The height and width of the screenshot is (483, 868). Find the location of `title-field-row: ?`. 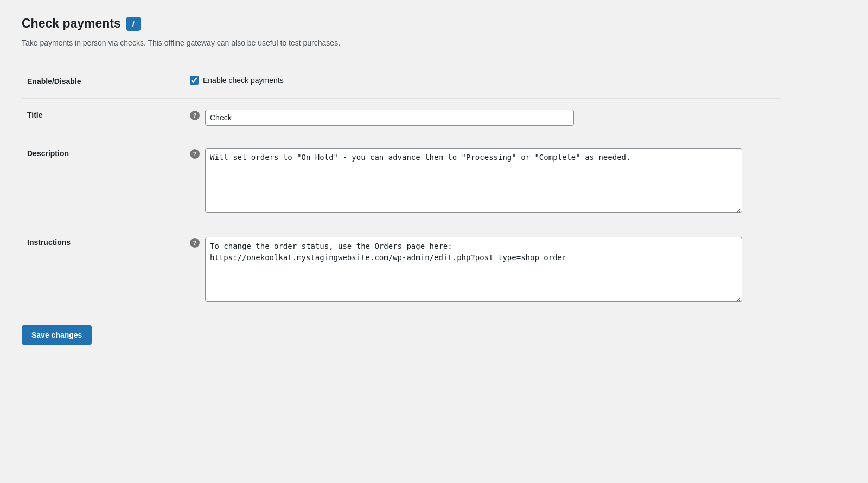

title-field-row: ? is located at coordinates (483, 118).